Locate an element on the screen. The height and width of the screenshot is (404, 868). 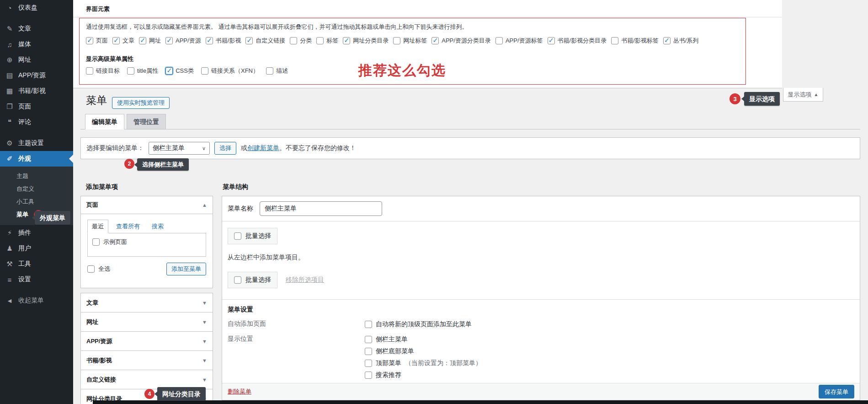
checkbox-label: 书籍/影视 is located at coordinates (229, 41).